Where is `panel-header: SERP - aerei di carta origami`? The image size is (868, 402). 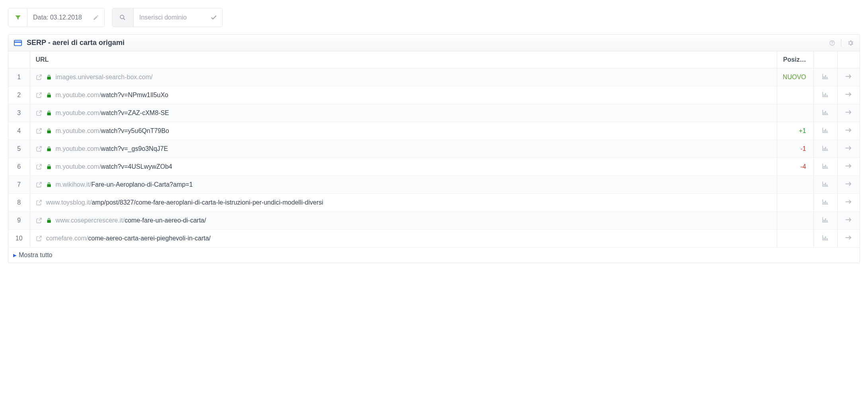
panel-header: SERP - aerei di carta origami is located at coordinates (434, 43).